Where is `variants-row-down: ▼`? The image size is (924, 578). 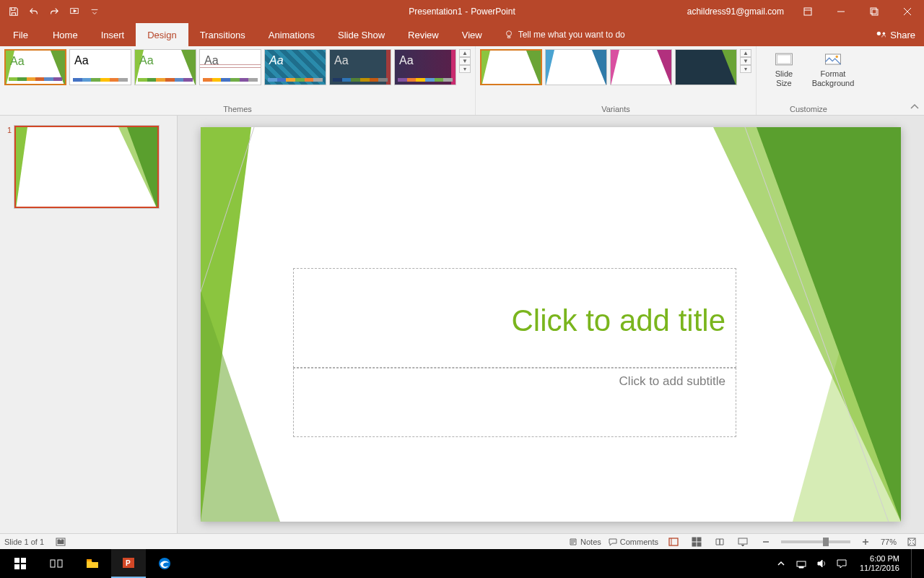
variants-row-down: ▼ is located at coordinates (746, 61).